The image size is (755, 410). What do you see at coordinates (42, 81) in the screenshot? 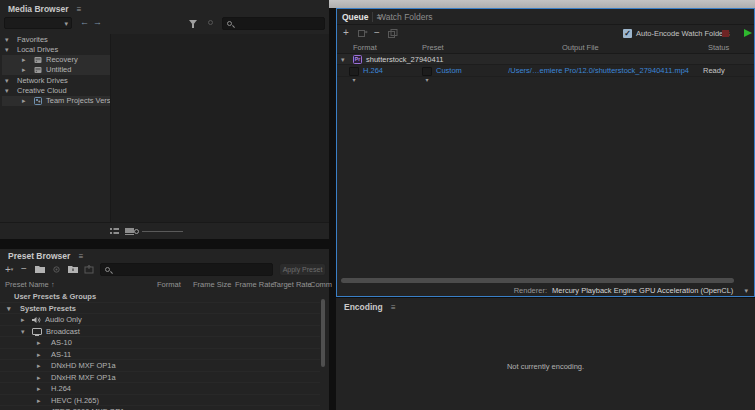
I see `tree-item-label: Network Drives` at bounding box center [42, 81].